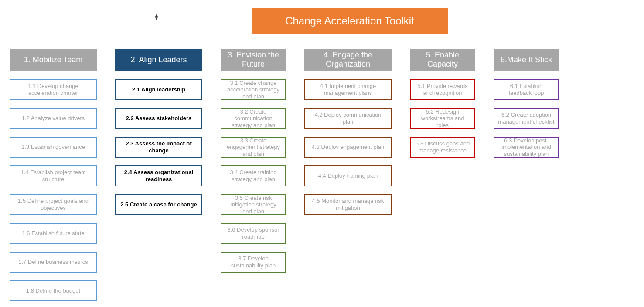 The image size is (644, 307). Describe the element at coordinates (157, 17) in the screenshot. I see `row-resize-icon: ▲─▼` at that location.